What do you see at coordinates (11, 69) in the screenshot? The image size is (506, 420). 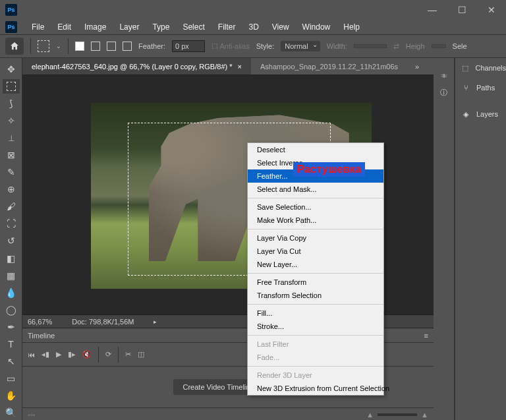 I see `move-tool: ✥` at bounding box center [11, 69].